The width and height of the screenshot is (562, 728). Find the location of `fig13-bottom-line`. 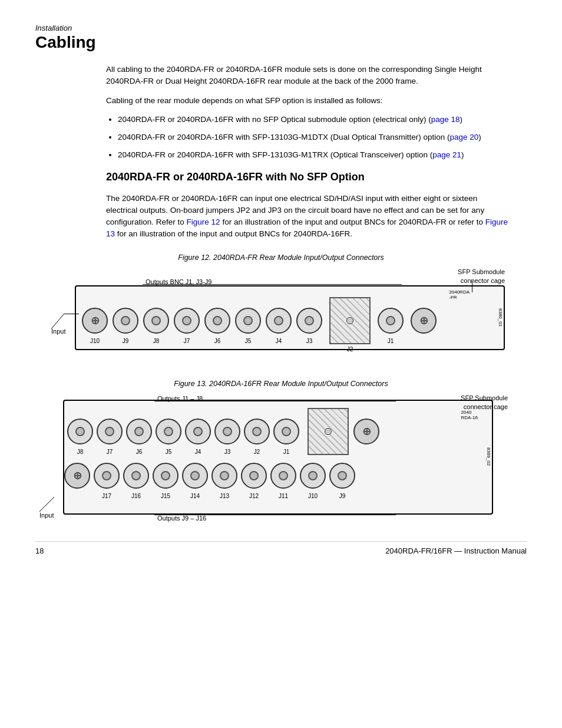

fig13-bottom-line is located at coordinates (275, 515).